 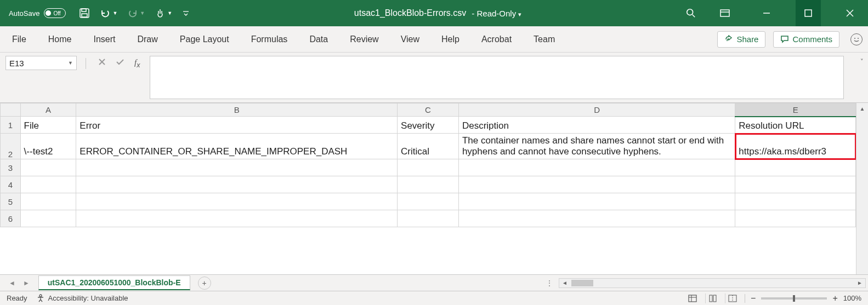 I want to click on cell-d2: The container names and share names cann…, so click(x=597, y=147).